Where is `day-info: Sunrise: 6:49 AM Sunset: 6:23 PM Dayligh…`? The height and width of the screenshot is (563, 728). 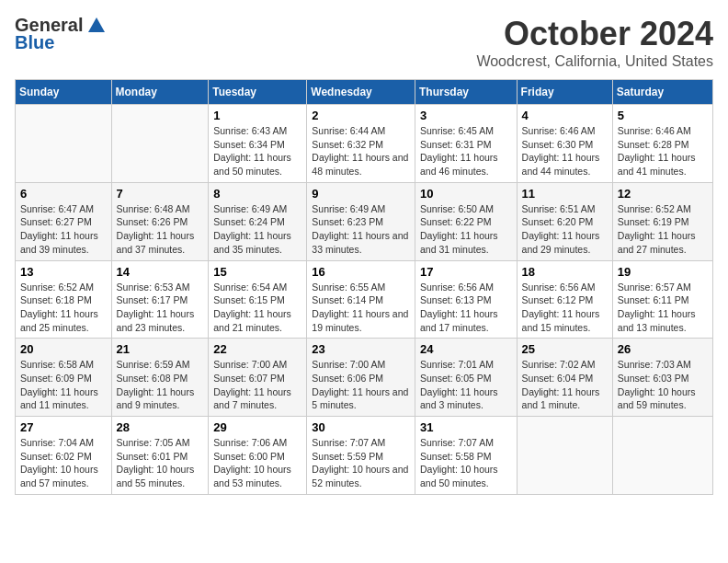
day-info: Sunrise: 6:49 AM Sunset: 6:23 PM Dayligh… is located at coordinates (360, 230).